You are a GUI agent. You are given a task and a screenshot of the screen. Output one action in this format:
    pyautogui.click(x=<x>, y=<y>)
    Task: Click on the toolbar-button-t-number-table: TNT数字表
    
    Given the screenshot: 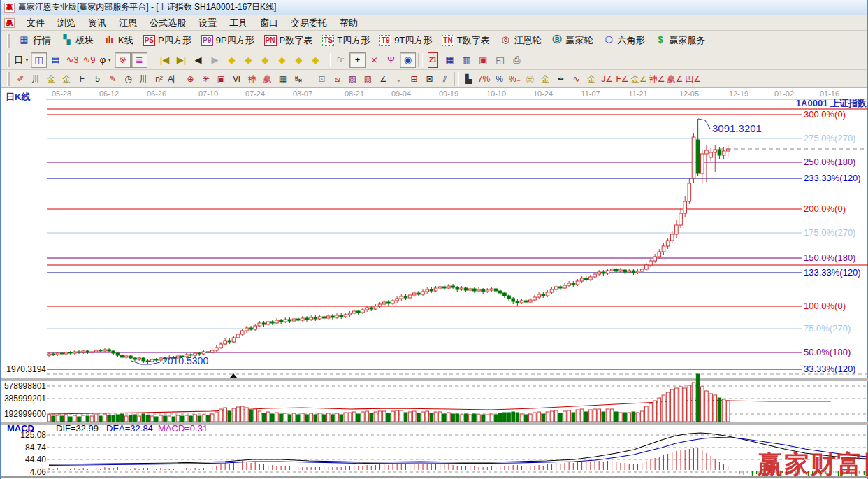 What is the action you would take?
    pyautogui.click(x=465, y=41)
    